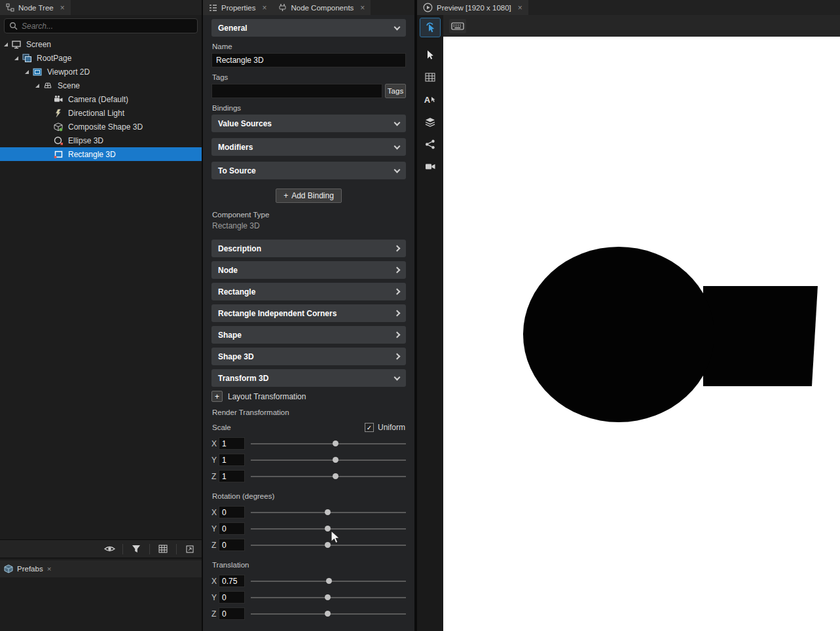 The width and height of the screenshot is (840, 631). I want to click on tab-properties: Properties ×, so click(238, 8).